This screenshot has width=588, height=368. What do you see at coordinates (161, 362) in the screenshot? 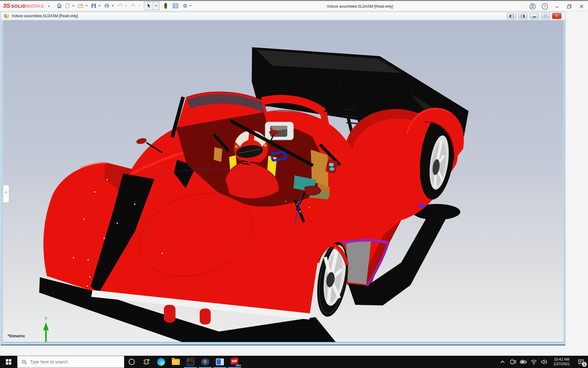
I see `edge-icon` at bounding box center [161, 362].